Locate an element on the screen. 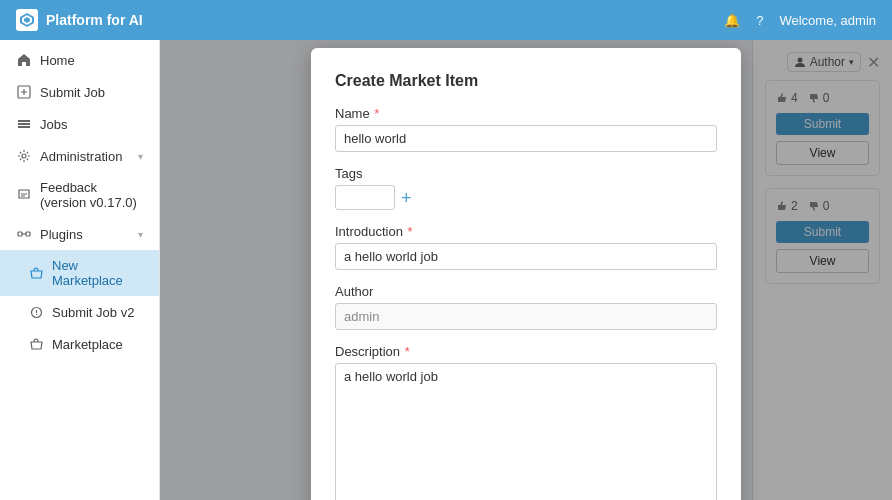  feedback-icon is located at coordinates (24, 195).